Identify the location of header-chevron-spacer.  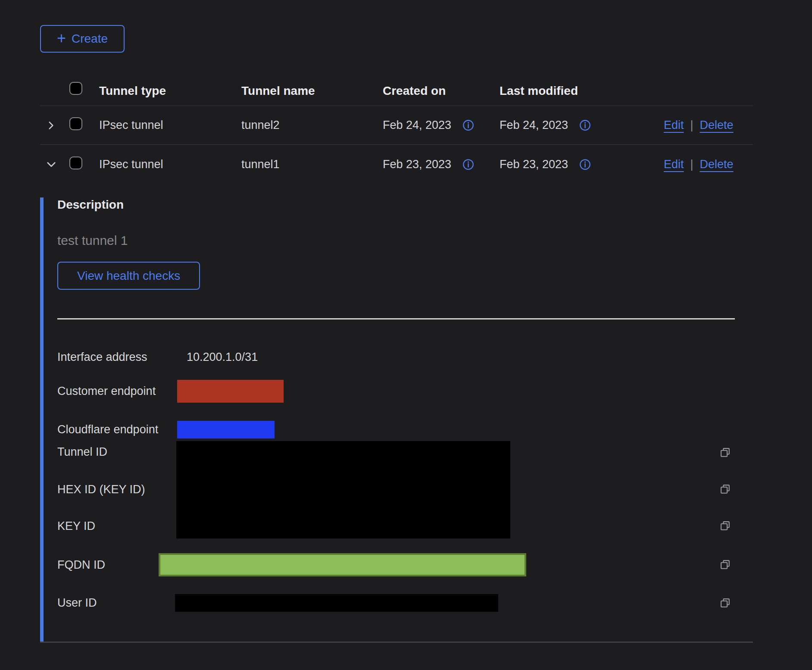
(55, 102).